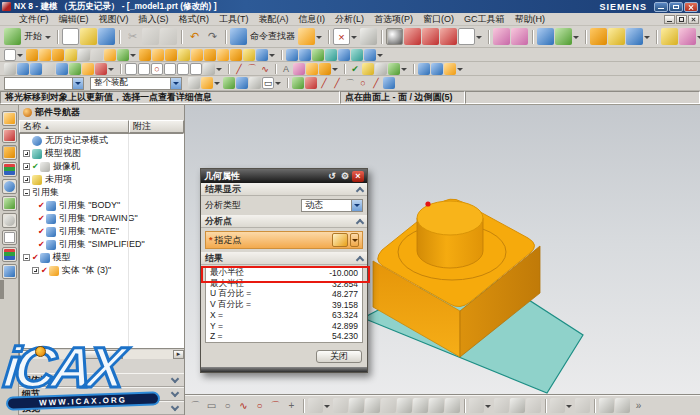 The height and width of the screenshot is (415, 700). What do you see at coordinates (102, 140) in the screenshot?
I see `tree-item-history-mode: 无历史记录模式` at bounding box center [102, 140].